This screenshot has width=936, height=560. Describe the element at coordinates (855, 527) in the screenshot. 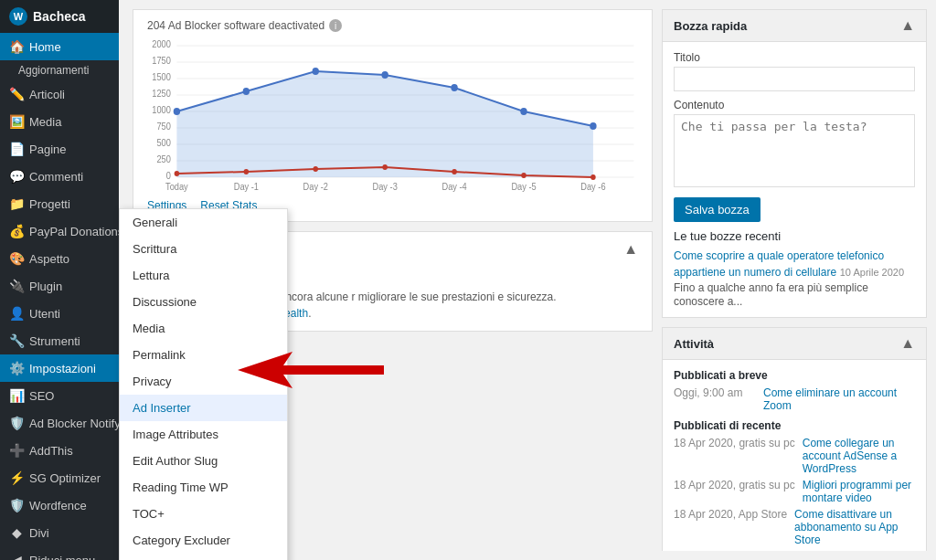

I see `recent-link-2: Come disattivare un abbonamento su App S…` at that location.